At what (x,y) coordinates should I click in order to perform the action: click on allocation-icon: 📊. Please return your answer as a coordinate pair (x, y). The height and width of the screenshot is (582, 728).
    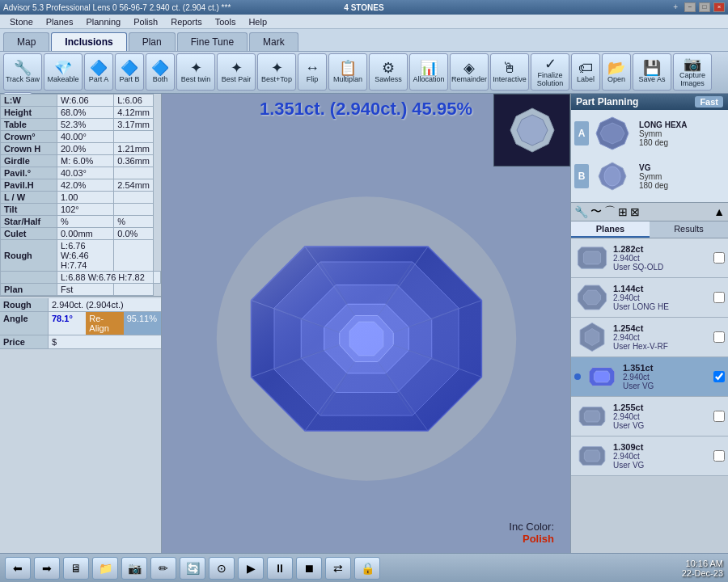
    Looking at the image, I should click on (429, 68).